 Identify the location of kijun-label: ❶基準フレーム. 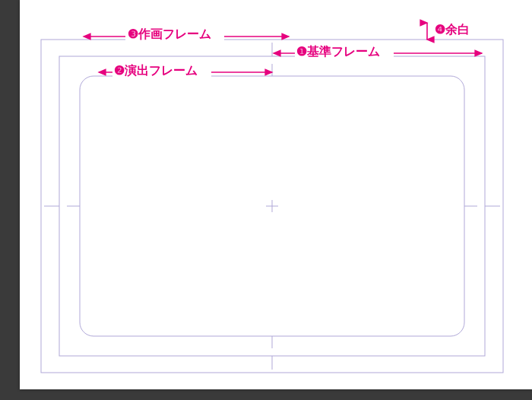
(338, 52).